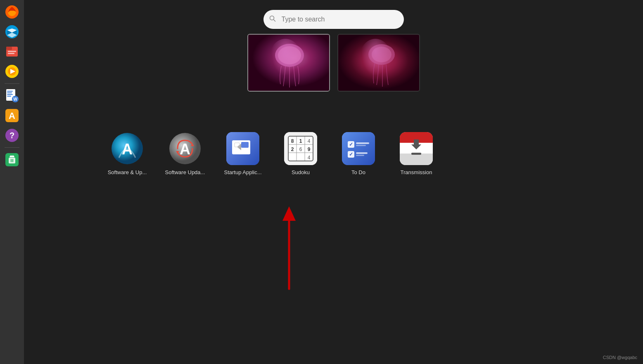  What do you see at coordinates (12, 116) in the screenshot?
I see `taskbar-appstore: A` at bounding box center [12, 116].